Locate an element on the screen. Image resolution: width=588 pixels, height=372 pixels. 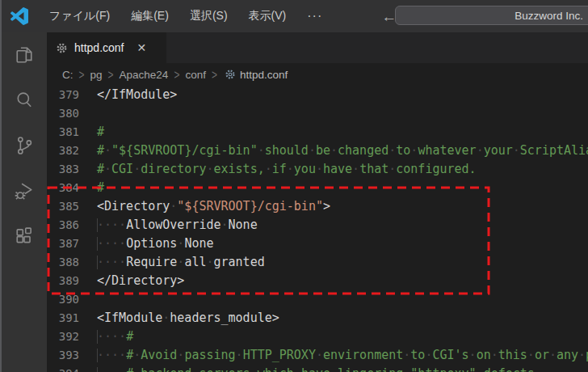
code-text: ····AllowOverride·None is located at coordinates (178, 225).